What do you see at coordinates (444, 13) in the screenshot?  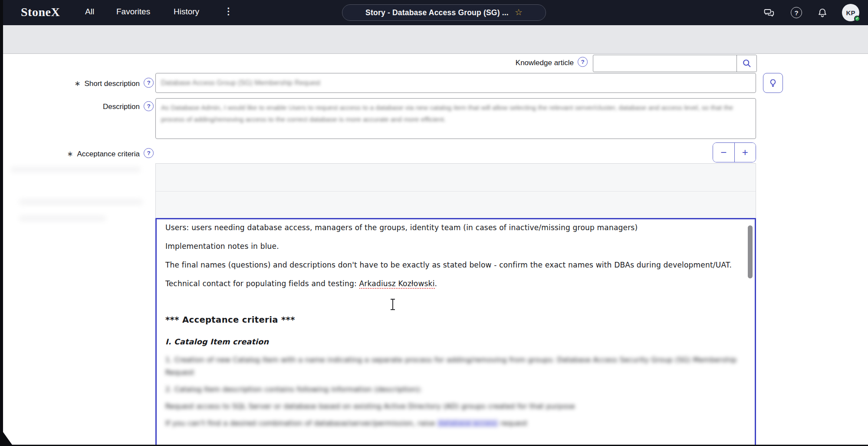 I see `context-search-pill: Story - Database Access Group (SG) ... ☆` at bounding box center [444, 13].